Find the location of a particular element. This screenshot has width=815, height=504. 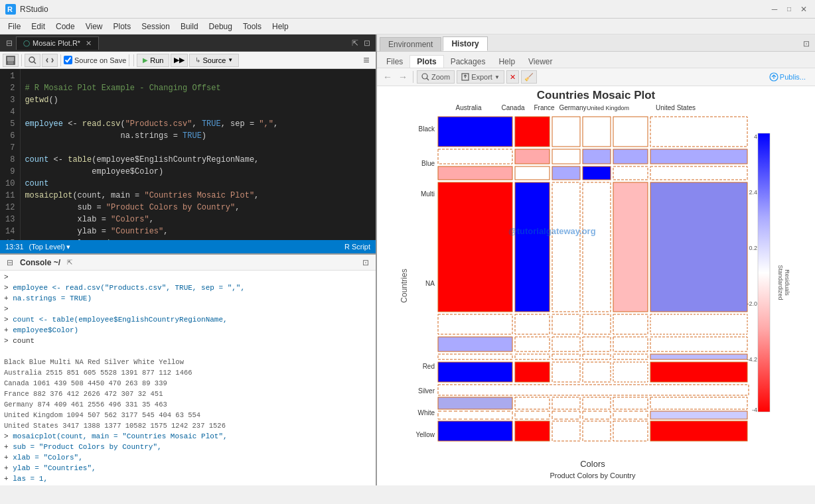

svg-text: Australia is located at coordinates (469, 107).